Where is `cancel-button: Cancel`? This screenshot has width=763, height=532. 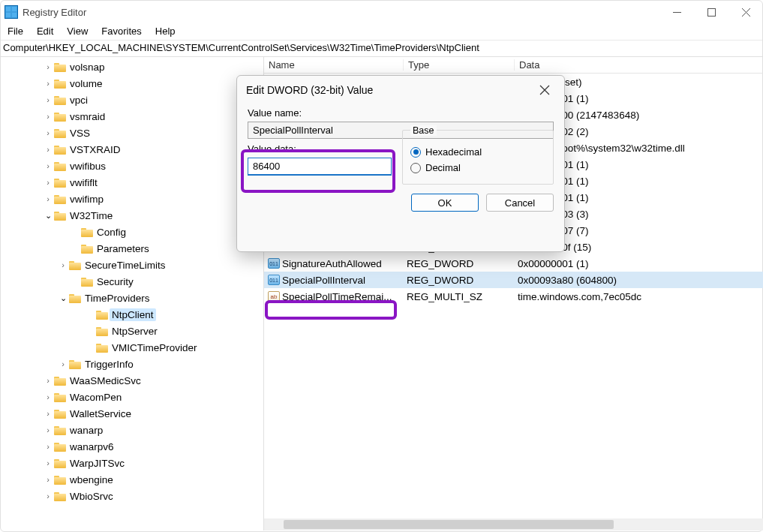 cancel-button: Cancel is located at coordinates (520, 203).